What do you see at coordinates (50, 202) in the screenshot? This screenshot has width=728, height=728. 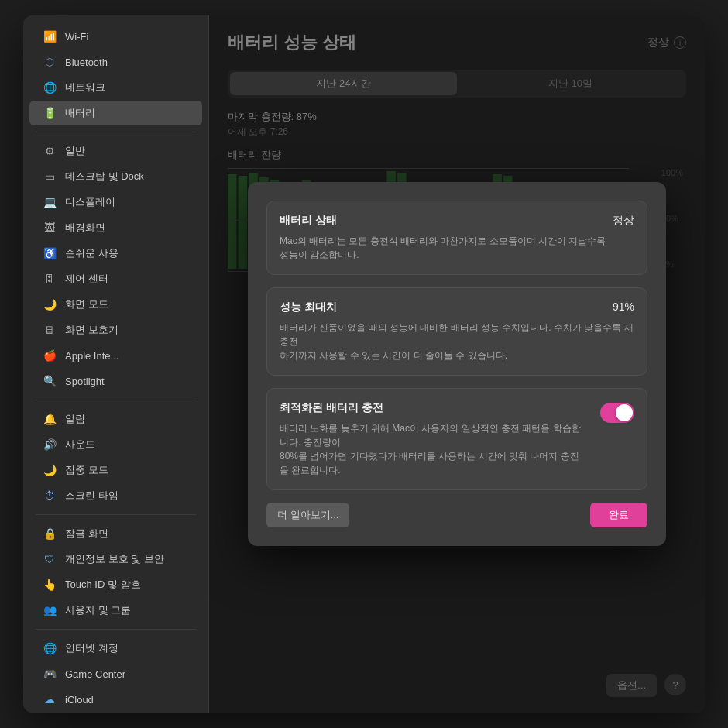 I see `display-icon: 💻` at bounding box center [50, 202].